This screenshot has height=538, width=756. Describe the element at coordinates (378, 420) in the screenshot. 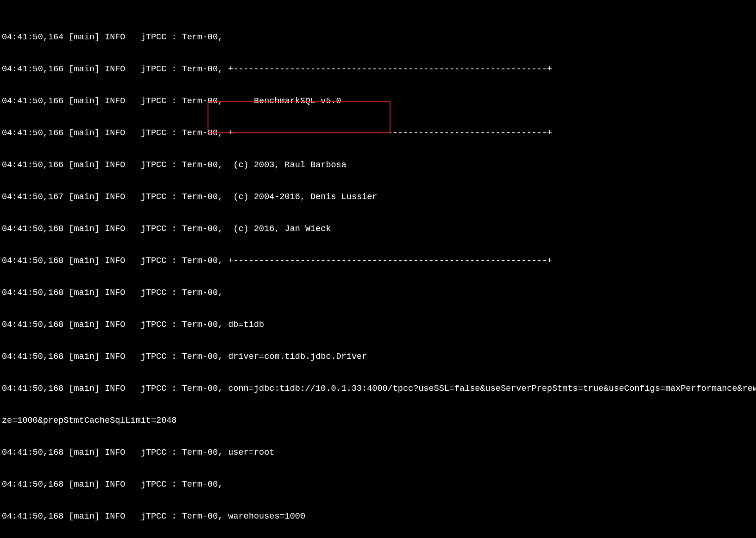

I see `log-line: ze=1000&prepStmtCacheSqlLimit=2048` at that location.